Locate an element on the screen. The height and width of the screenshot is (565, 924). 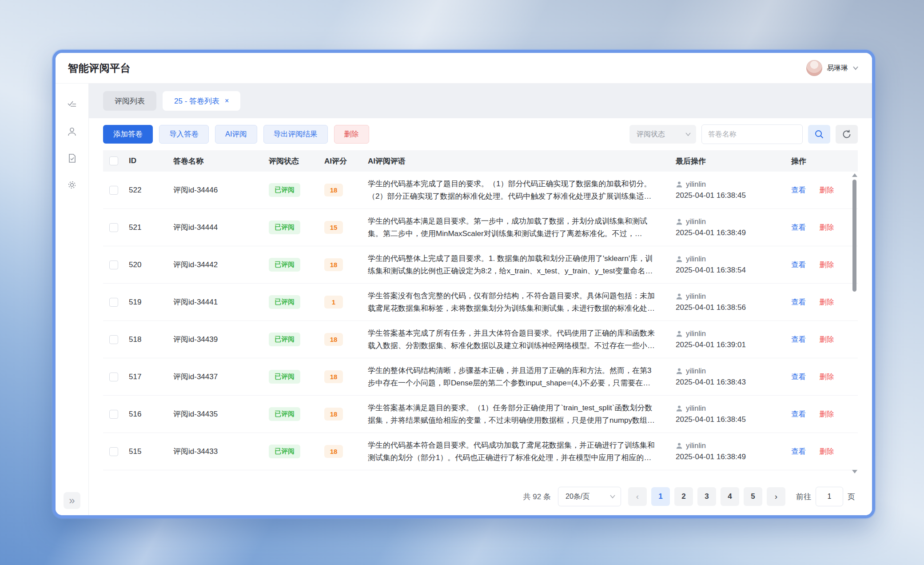
tab-close-icon: × is located at coordinates (227, 101).